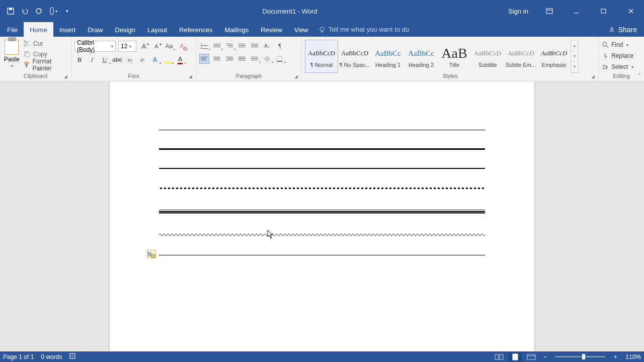 This screenshot has width=644, height=362. I want to click on line-spacing-button, so click(255, 59).